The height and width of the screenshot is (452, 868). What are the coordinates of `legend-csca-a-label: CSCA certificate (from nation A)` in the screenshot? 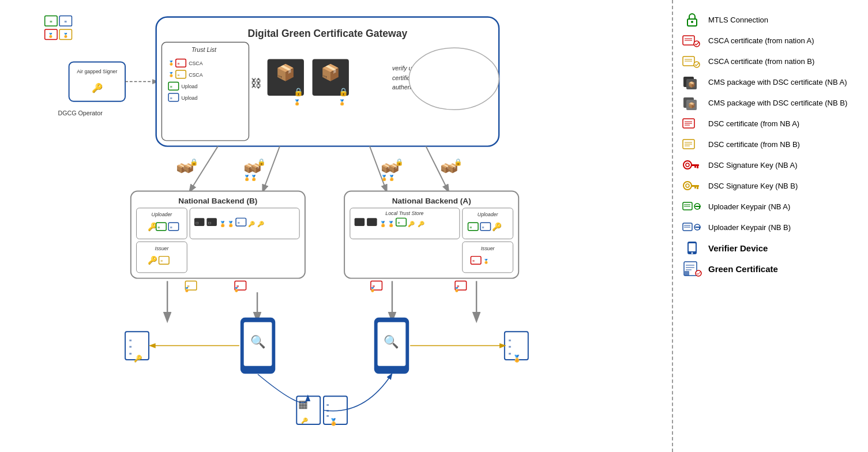 It's located at (761, 40).